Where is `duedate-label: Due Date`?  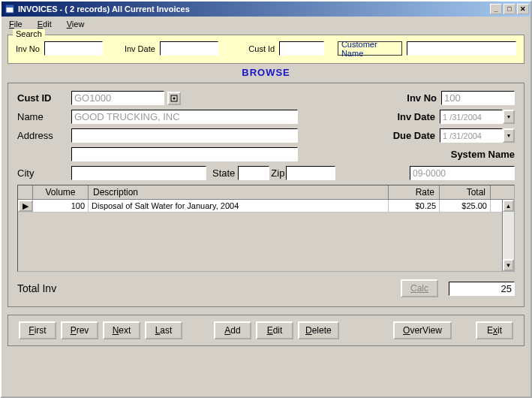 duedate-label: Due Date is located at coordinates (409, 135).